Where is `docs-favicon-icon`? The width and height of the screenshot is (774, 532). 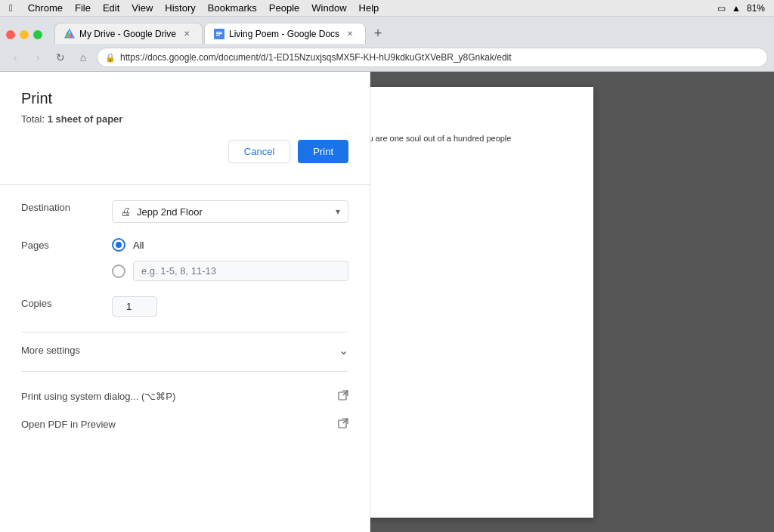 docs-favicon-icon is located at coordinates (219, 34).